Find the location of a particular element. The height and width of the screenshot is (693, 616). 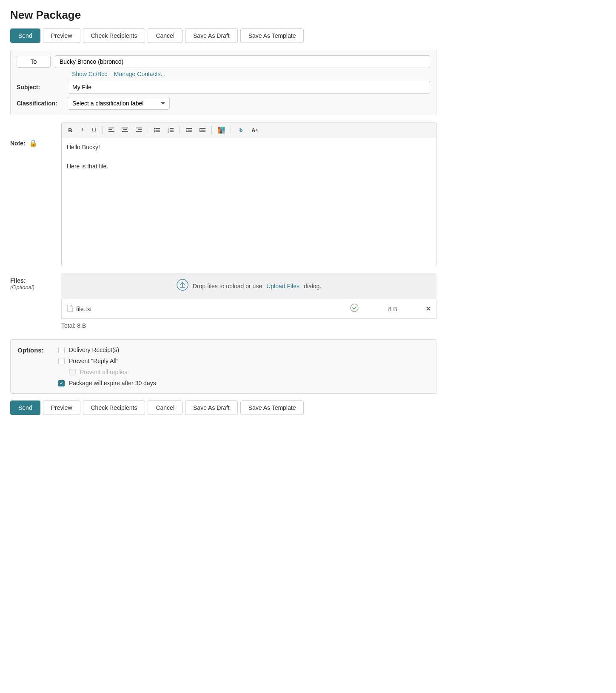

subject-row: Subject: is located at coordinates (223, 87).